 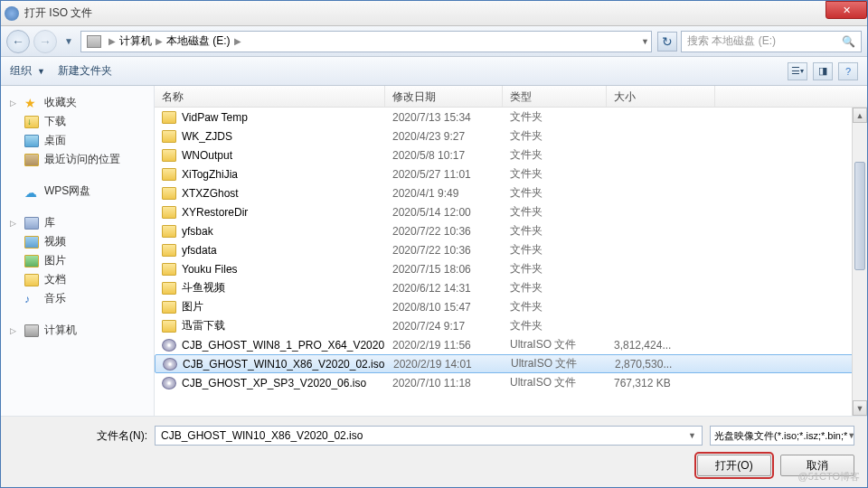 What do you see at coordinates (85, 70) in the screenshot?
I see `new-folder-button: 新建文件夹` at bounding box center [85, 70].